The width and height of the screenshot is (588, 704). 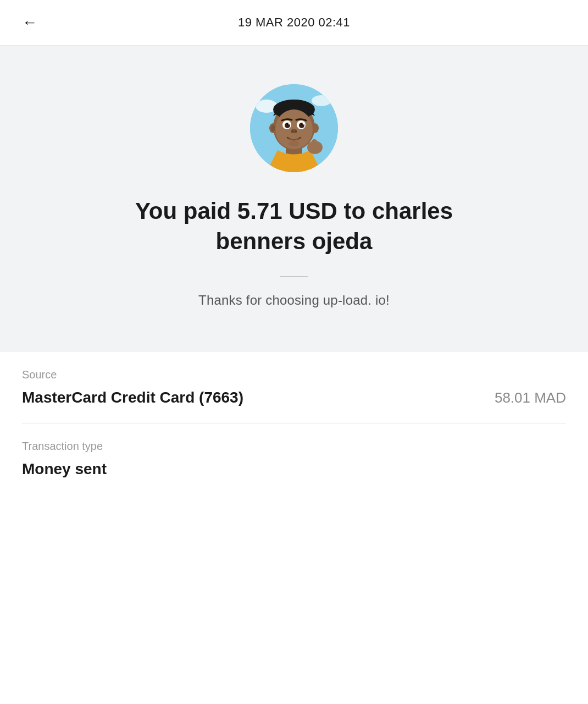 I want to click on payment-title: You paid 5.71 USD to charles benners oje…, so click(x=294, y=227).